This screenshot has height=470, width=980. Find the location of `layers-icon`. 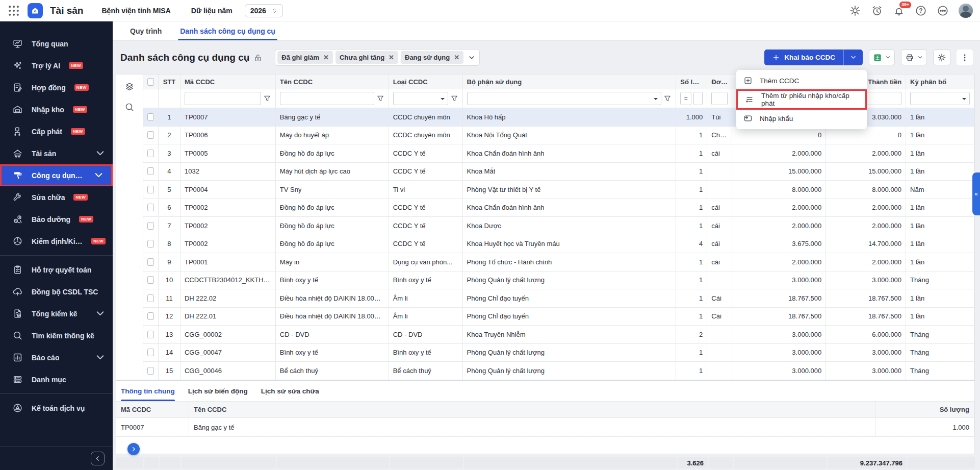

layers-icon is located at coordinates (130, 87).